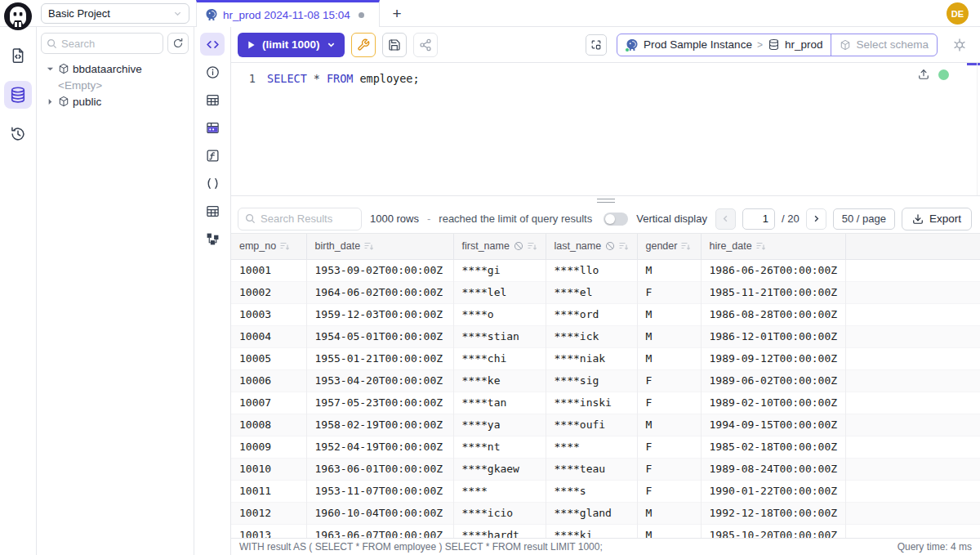 The image size is (980, 555). What do you see at coordinates (773, 293) in the screenshot?
I see `table-cell: 1985-11-21T00:00:00Z` at bounding box center [773, 293].